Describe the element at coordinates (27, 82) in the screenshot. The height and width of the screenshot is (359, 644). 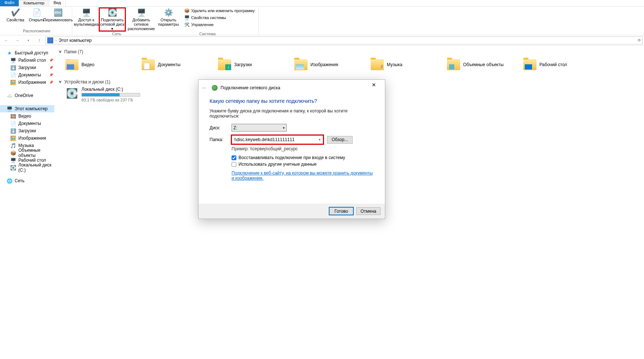
I see `sidebar-pictures: 🖼️ Изображения 📌` at that location.